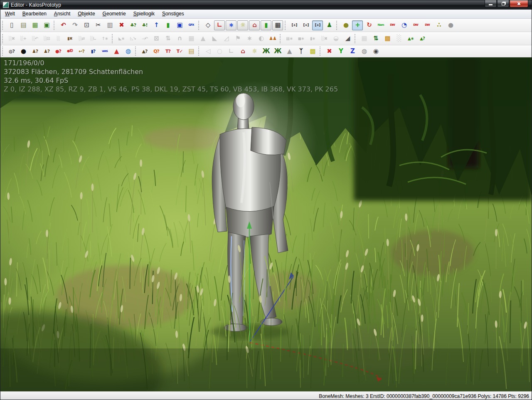 The width and height of the screenshot is (532, 400). Describe the element at coordinates (58, 51) in the screenshot. I see `red-sphere-query-icon: ●?` at that location.